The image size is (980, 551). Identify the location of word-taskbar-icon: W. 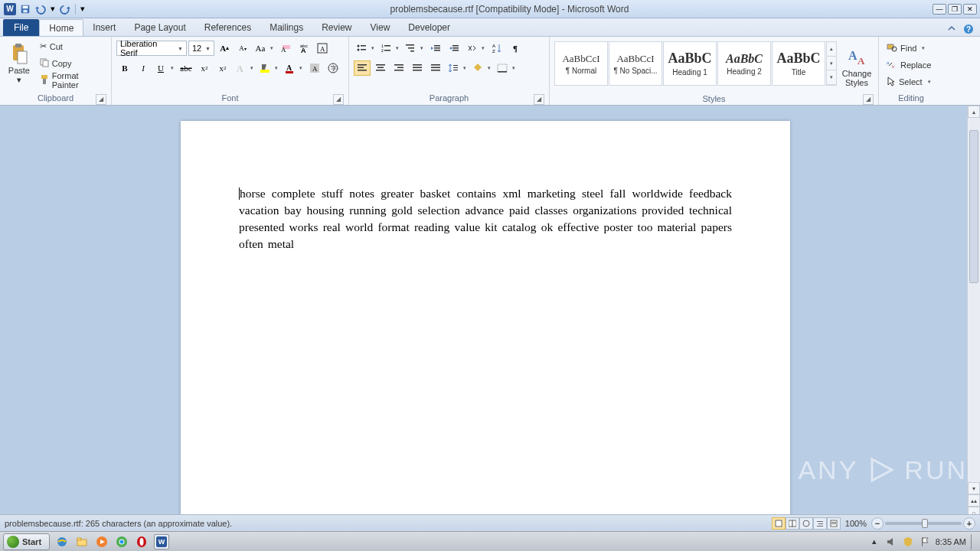
(162, 542).